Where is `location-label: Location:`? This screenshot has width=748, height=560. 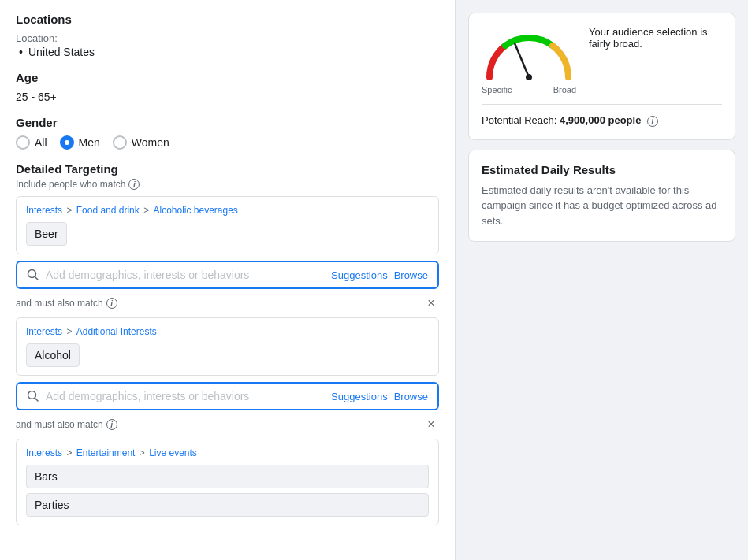 location-label: Location: is located at coordinates (227, 38).